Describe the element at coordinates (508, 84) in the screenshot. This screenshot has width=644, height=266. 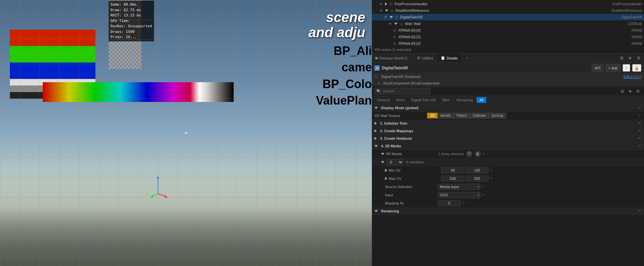
I see `root-component-row: ▸ RootComponent (RootComponent)` at that location.